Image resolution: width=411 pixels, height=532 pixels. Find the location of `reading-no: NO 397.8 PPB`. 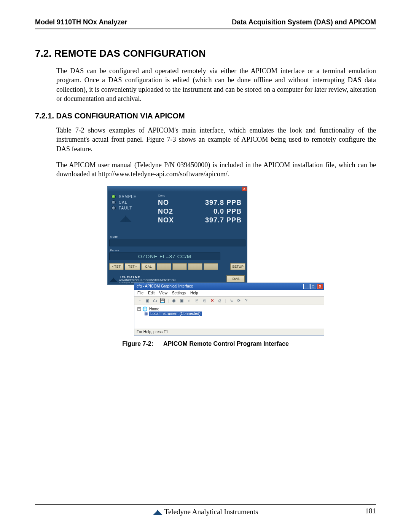

reading-no: NO 397.8 PPB is located at coordinates (200, 203).